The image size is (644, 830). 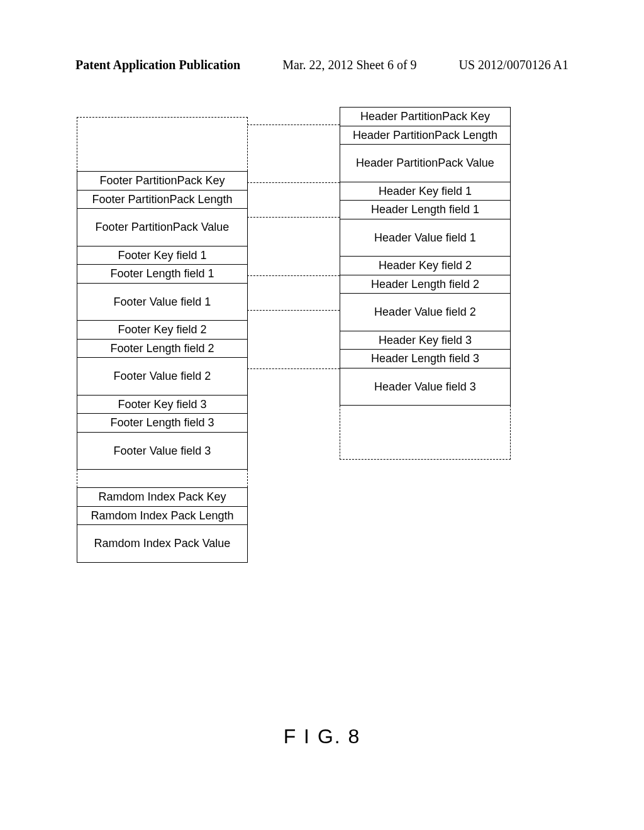 What do you see at coordinates (162, 404) in the screenshot?
I see `table-row: Footer Key field 3` at bounding box center [162, 404].